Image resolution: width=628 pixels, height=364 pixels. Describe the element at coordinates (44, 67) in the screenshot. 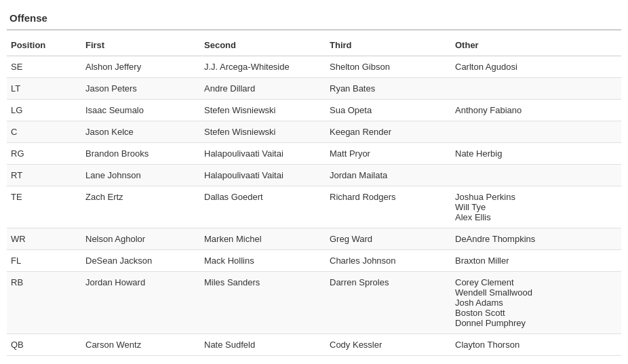

I see `cell-position: SE` at that location.